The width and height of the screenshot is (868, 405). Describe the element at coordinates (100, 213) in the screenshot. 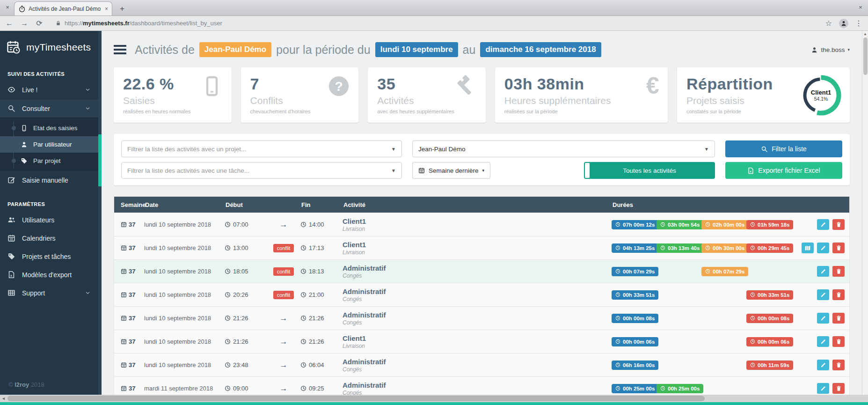

I see `sidebar-scrollbar` at that location.